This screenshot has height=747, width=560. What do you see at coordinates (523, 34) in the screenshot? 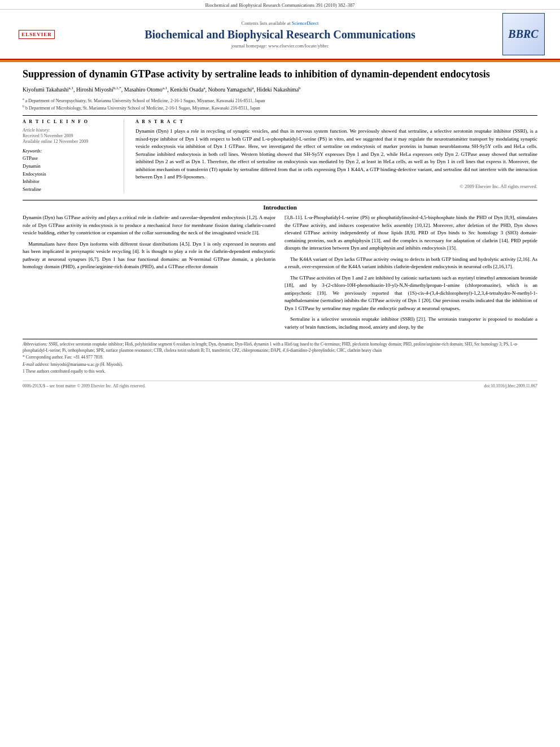
I see `bbrc-logo-text: BBRC` at bounding box center [523, 34].